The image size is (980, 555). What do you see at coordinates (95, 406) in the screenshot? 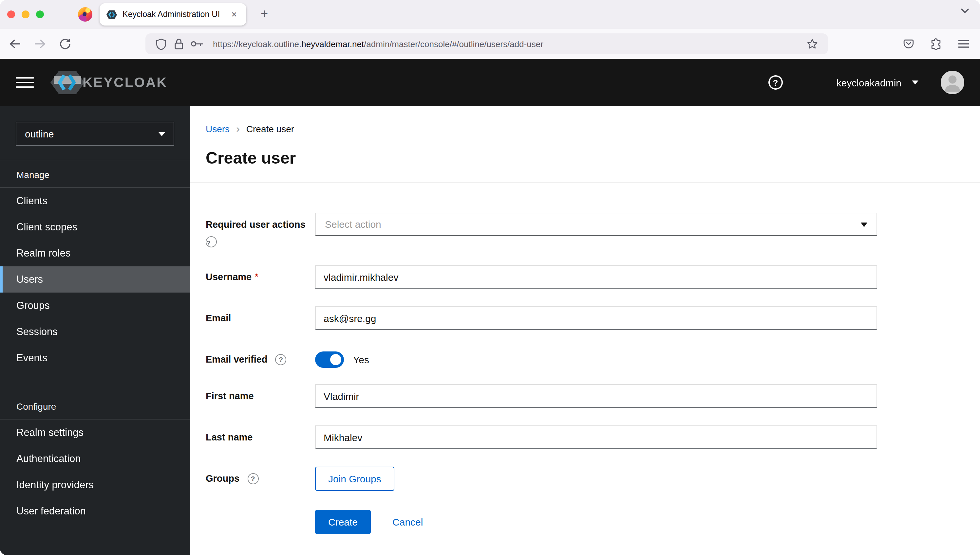
I see `sidebar-section-configure: Configure` at bounding box center [95, 406].